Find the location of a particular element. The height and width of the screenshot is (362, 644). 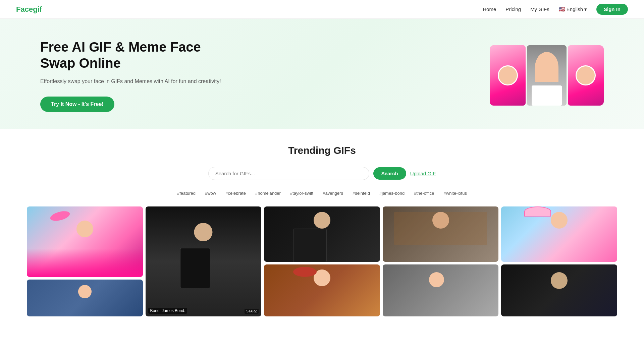

navbar: Facegif Home Pricing My GIFs 🇺🇸 English … is located at coordinates (322, 9).